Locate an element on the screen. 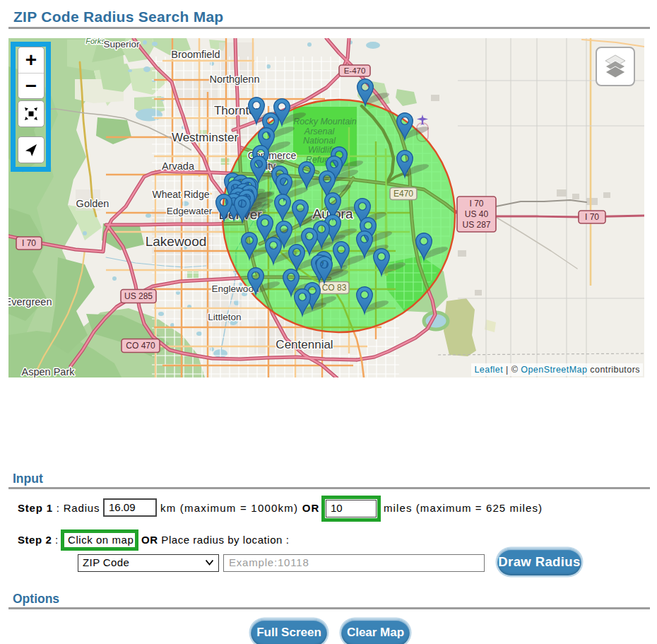  svg-text: Rocky Mountain is located at coordinates (325, 122).